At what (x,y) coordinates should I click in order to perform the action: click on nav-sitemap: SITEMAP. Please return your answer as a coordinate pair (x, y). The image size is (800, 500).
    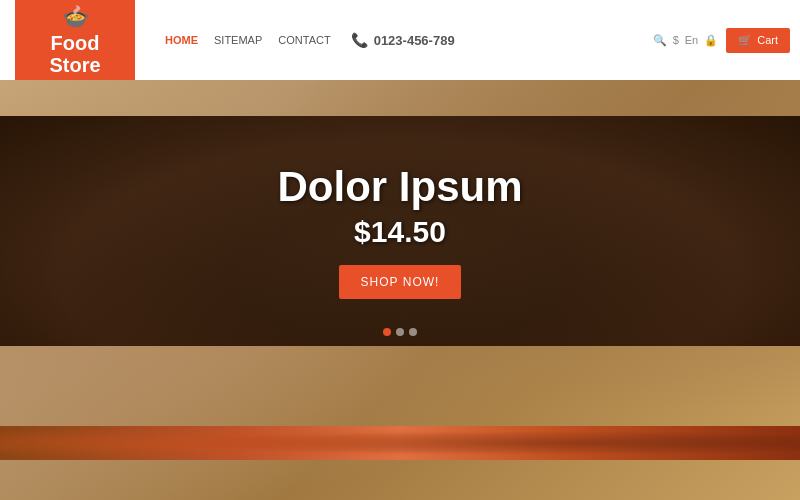
    Looking at the image, I should click on (238, 40).